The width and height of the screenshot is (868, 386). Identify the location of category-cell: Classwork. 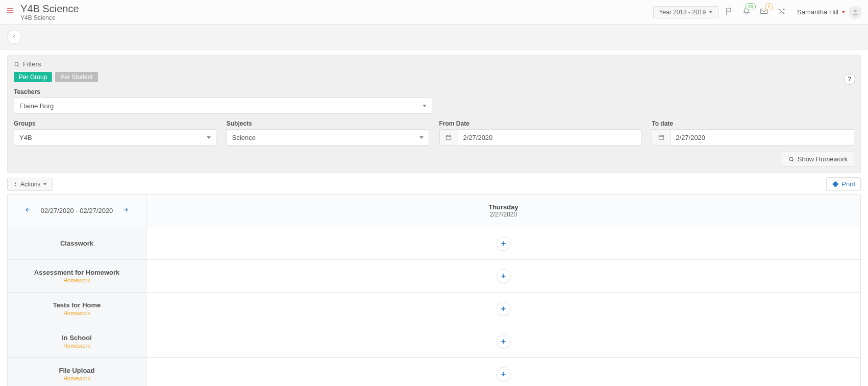
(77, 243).